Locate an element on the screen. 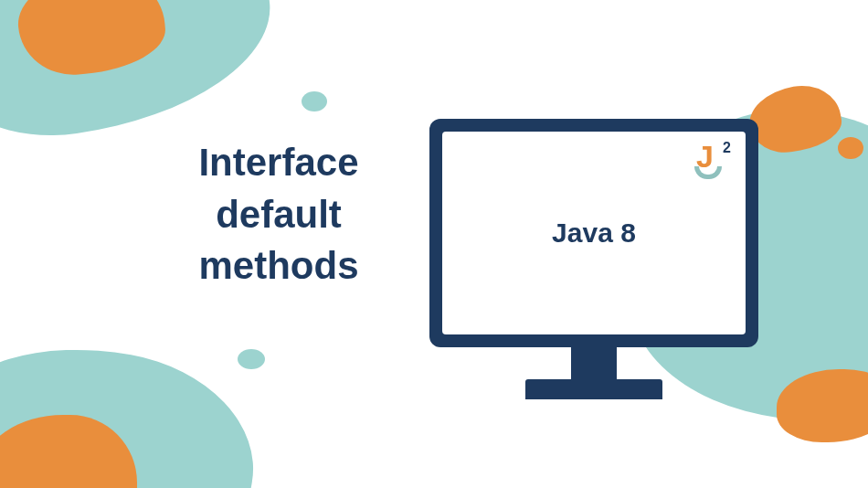 This screenshot has width=868, height=488. logo-superscript-2: 2 is located at coordinates (727, 148).